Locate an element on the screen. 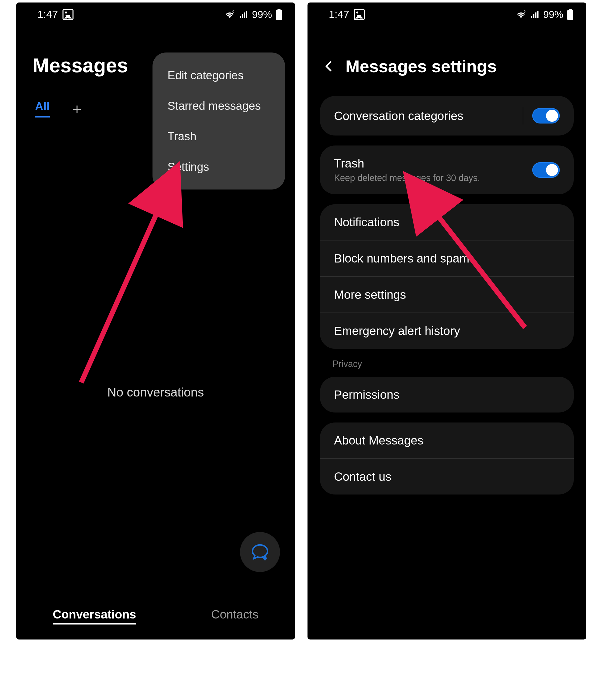 This screenshot has height=700, width=600. row-label: Contact us is located at coordinates (447, 476).